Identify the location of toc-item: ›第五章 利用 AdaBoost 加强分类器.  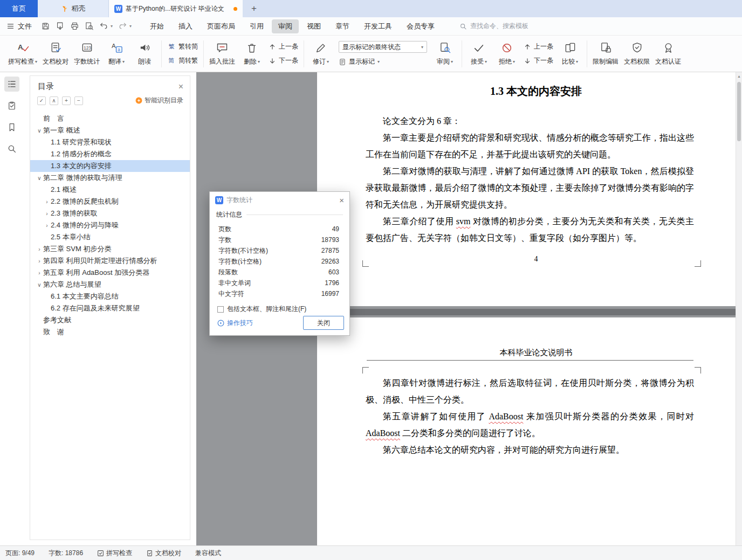
(110, 273).